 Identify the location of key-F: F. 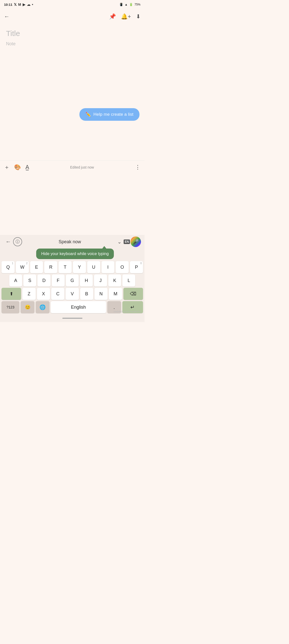
(58, 280).